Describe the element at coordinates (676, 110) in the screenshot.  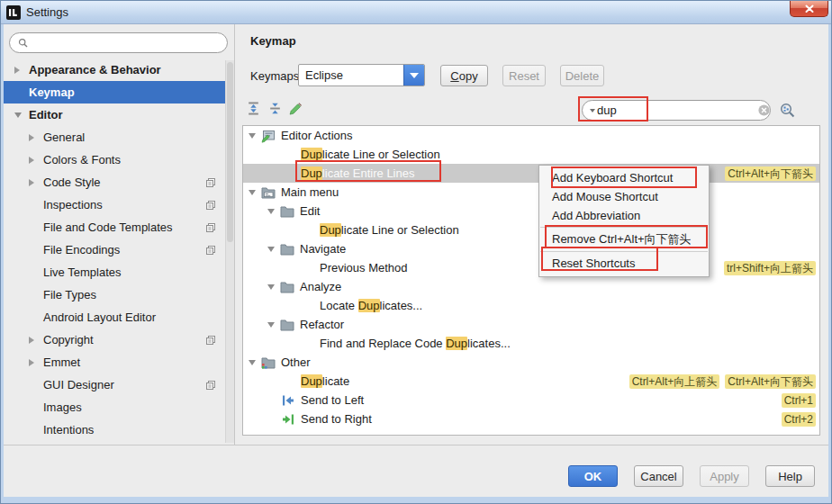
I see `shortcut-search-box` at that location.